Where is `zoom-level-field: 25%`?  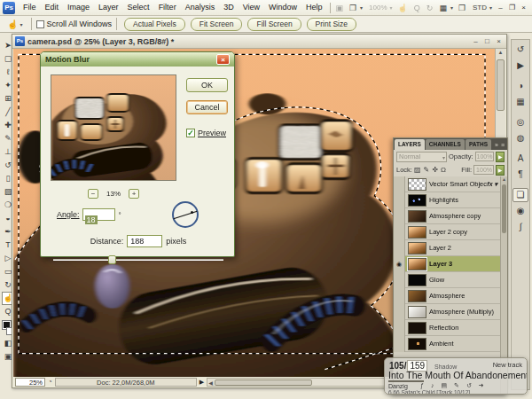 zoom-level-field: 25% is located at coordinates (30, 382).